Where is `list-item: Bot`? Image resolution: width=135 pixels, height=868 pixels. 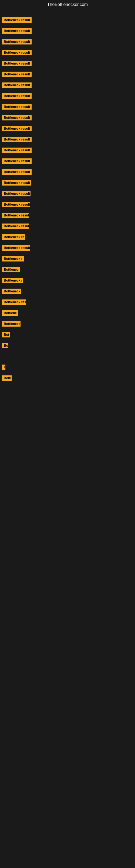
list-item: Bot is located at coordinates (6, 335).